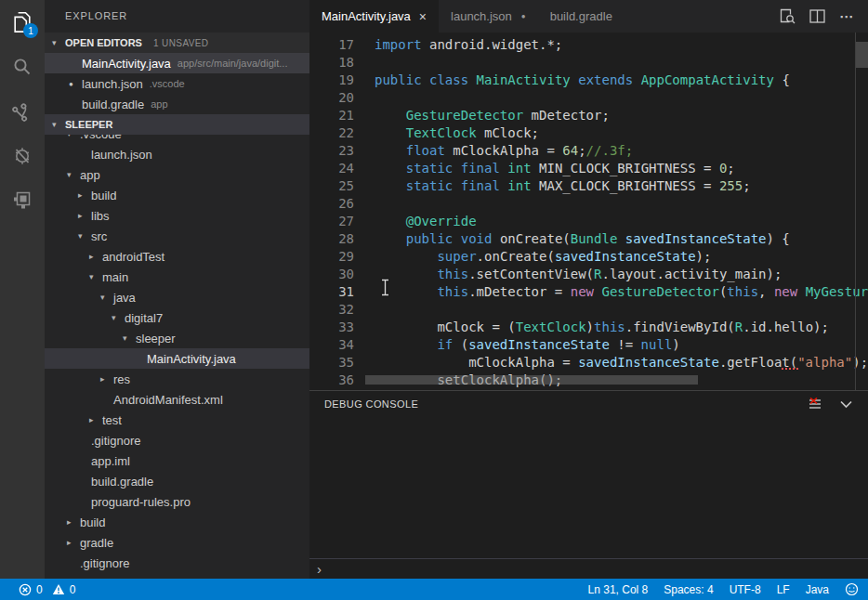 The width and height of the screenshot is (868, 600). Describe the element at coordinates (589, 292) in the screenshot. I see `code-line: 31 this.mDetector = new GestureDetector(…` at that location.